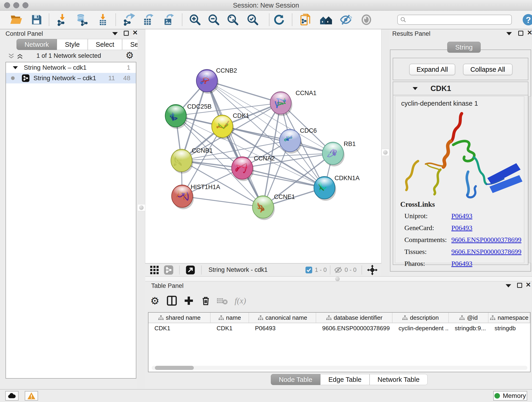 This screenshot has height=402, width=532. I want to click on node-CDC6: CDC6, so click(298, 140).